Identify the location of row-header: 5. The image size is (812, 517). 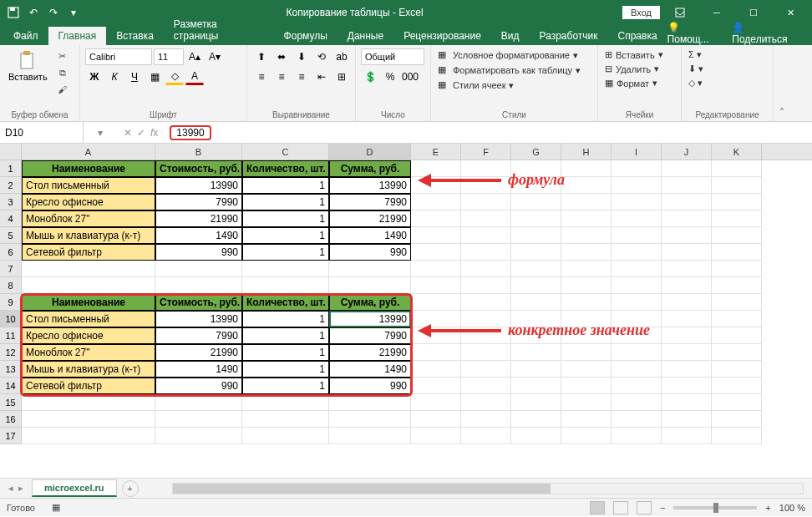
(11, 236).